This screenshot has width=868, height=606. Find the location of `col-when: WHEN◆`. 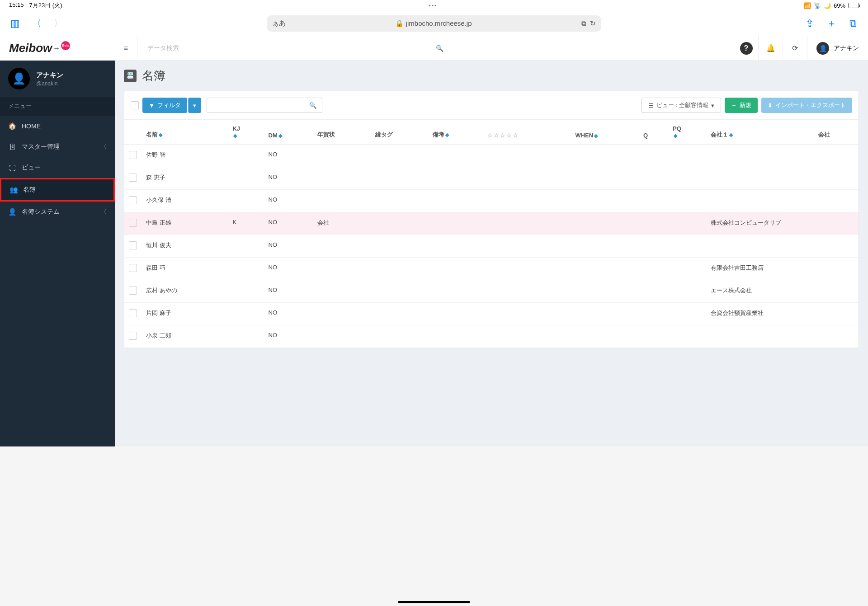

col-when: WHEN◆ is located at coordinates (605, 132).